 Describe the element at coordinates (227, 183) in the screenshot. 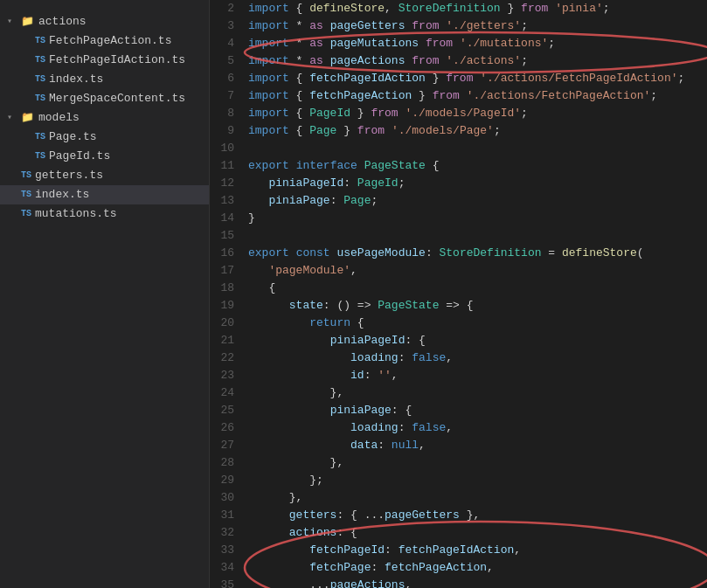

I see `line-number: 12` at that location.